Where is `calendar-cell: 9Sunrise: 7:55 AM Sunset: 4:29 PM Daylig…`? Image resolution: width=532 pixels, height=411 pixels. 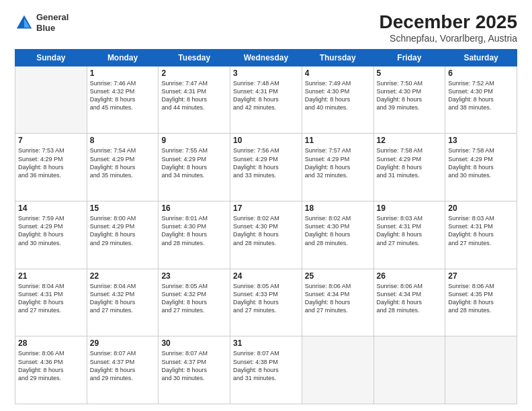
calendar-cell: 9Sunrise: 7:55 AM Sunset: 4:29 PM Daylig… is located at coordinates (195, 168).